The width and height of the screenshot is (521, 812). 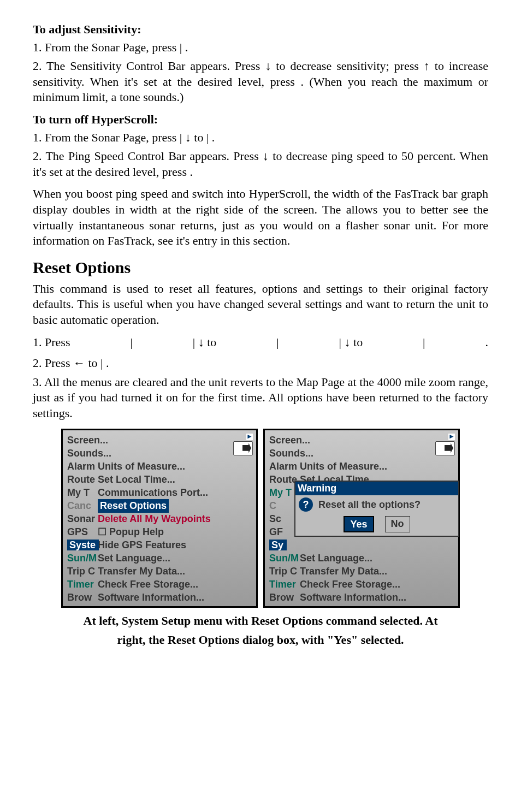 What do you see at coordinates (260, 164) in the screenshot?
I see `step-2-2: 2. The Ping Speed Control Bar appears. P…` at bounding box center [260, 164].